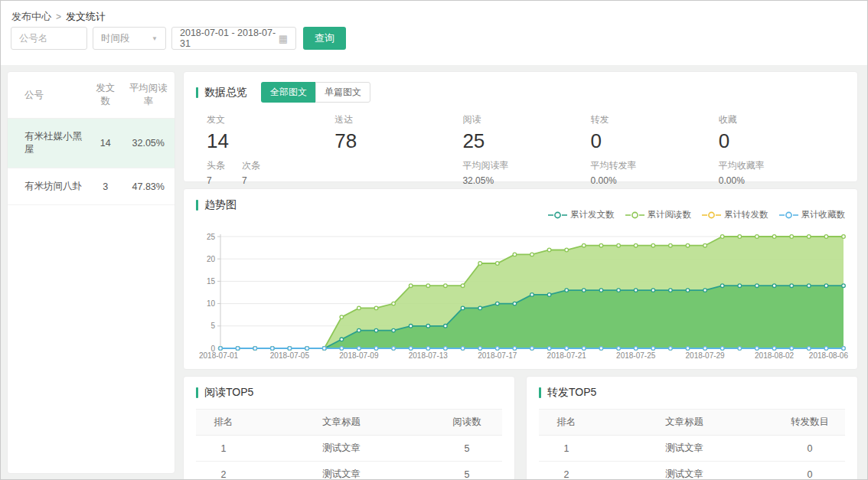 The height and width of the screenshot is (480, 868). What do you see at coordinates (349, 428) in the screenshot?
I see `read-top5-panel: 阅读TOP5 排名文章标题阅读数 1测试文章52测试文章53测试文章4` at bounding box center [349, 428].